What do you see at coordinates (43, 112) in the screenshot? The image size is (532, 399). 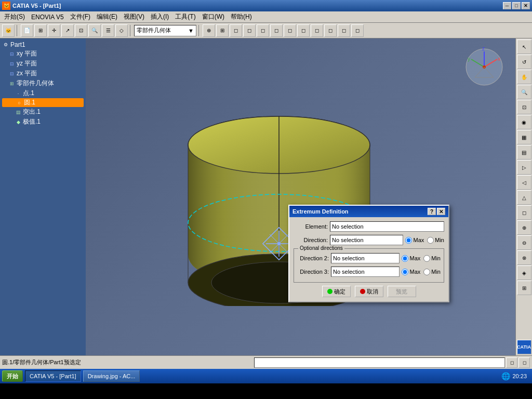 I see `tree-pad: ▤ 突出.1` at bounding box center [43, 112].